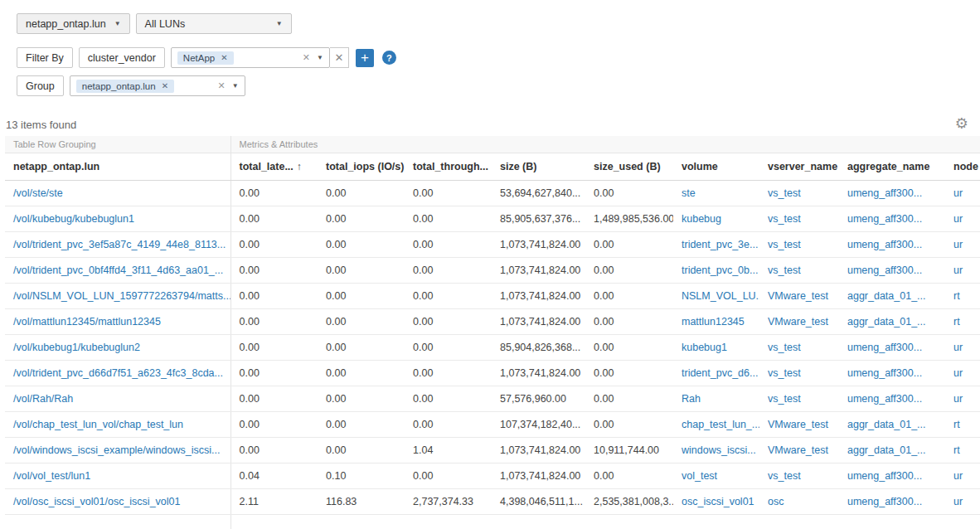 This screenshot has height=529, width=980. I want to click on column-header-size-used-b: size_used (B), so click(629, 167).